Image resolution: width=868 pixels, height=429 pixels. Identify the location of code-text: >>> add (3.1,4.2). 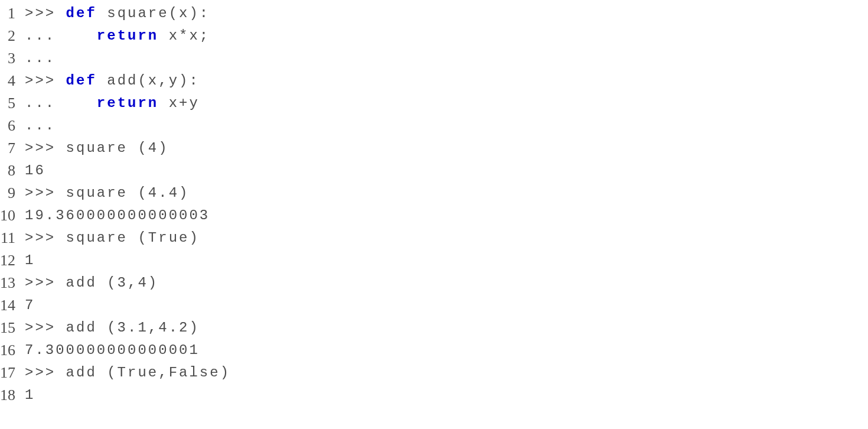
(112, 327).